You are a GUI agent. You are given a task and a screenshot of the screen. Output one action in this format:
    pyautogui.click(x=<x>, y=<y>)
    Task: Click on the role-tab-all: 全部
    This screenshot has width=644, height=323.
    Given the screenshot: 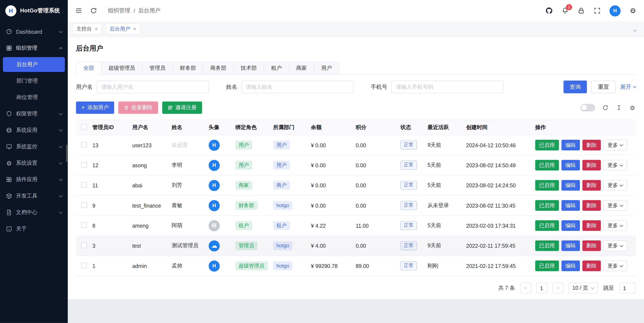 What is the action you would take?
    pyautogui.click(x=88, y=68)
    